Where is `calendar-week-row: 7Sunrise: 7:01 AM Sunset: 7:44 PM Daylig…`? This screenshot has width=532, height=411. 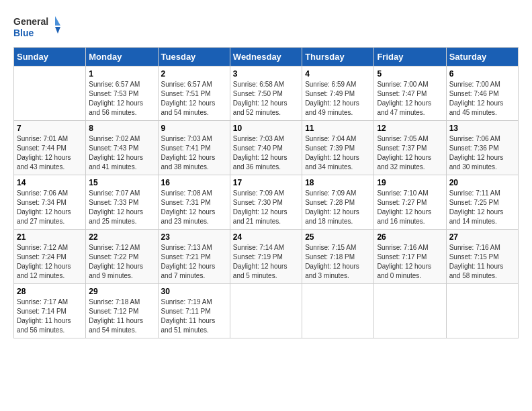
calendar-week-row: 7Sunrise: 7:01 AM Sunset: 7:44 PM Daylig… is located at coordinates (266, 148).